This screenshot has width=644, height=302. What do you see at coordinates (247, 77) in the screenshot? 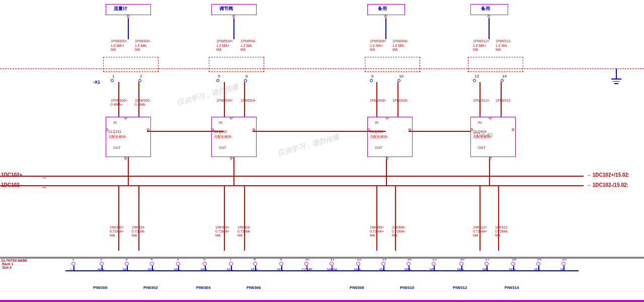
I see `pin-num-6: 6` at bounding box center [247, 77].